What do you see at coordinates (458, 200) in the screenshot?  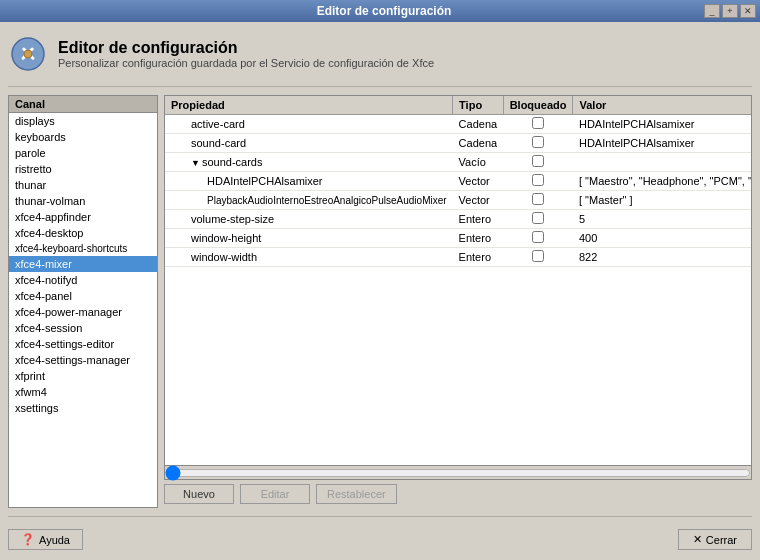 I see `table-row: PlaybackAudioInternoEstreоAnalgicoPulseA…` at bounding box center [458, 200].